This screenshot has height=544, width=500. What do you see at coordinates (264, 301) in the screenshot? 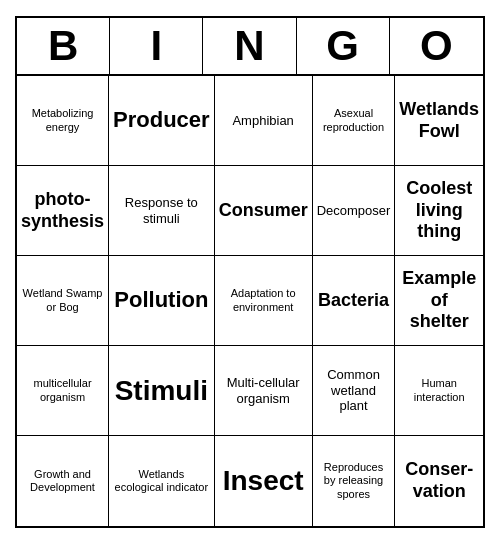
I see `bingo-cell: Adaptation to environment` at bounding box center [264, 301].